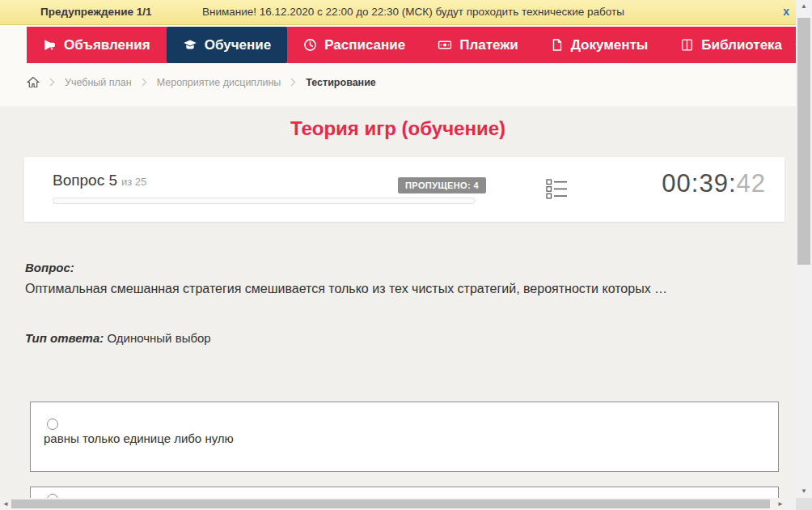 Image resolution: width=812 pixels, height=510 pixels. I want to click on horizontal-scrollbar: ◄ ►, so click(398, 504).